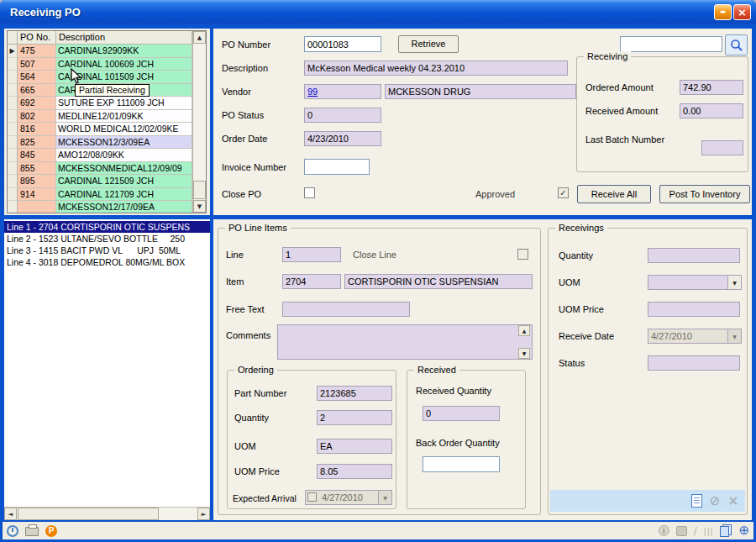  What do you see at coordinates (100, 122) in the screenshot?
I see `po-grid-table: PO No. Description ▶475CARDINAL92909KK50…` at bounding box center [100, 122].